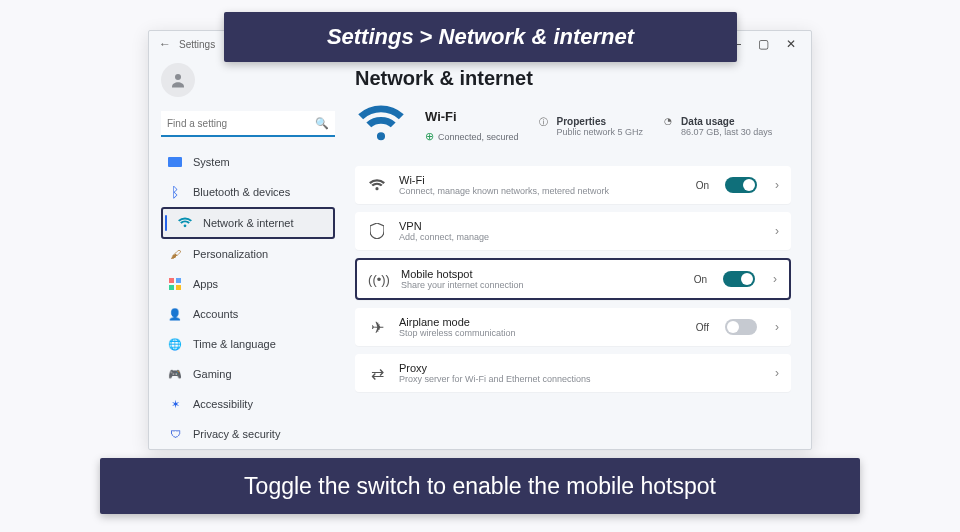 This screenshot has height=532, width=960. I want to click on data-usage-label: Data usage, so click(726, 122).